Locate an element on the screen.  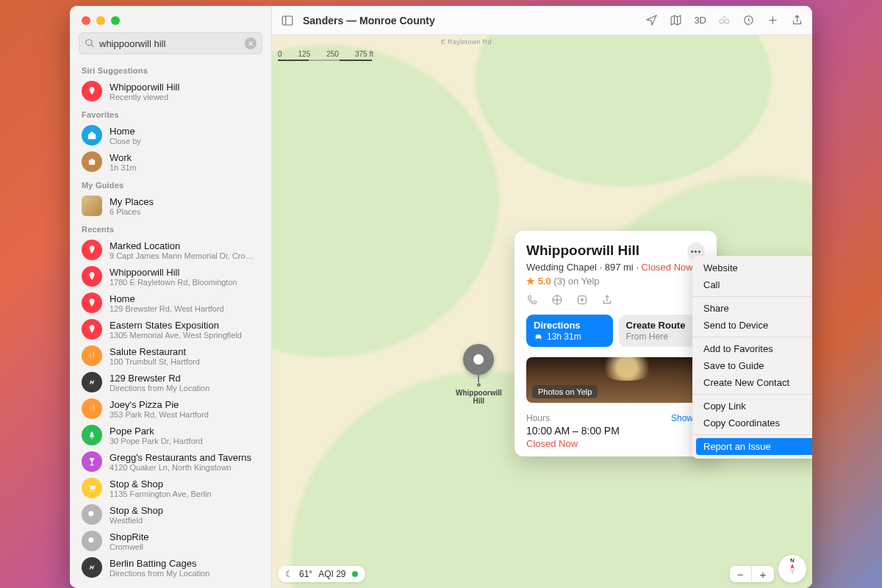
item-title: Home is located at coordinates (184, 131).